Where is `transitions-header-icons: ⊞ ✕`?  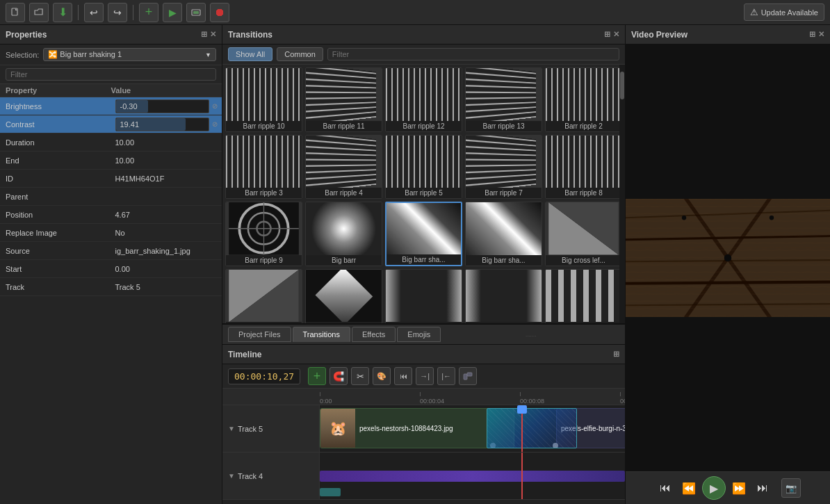
transitions-header-icons: ⊞ ✕ is located at coordinates (612, 35).